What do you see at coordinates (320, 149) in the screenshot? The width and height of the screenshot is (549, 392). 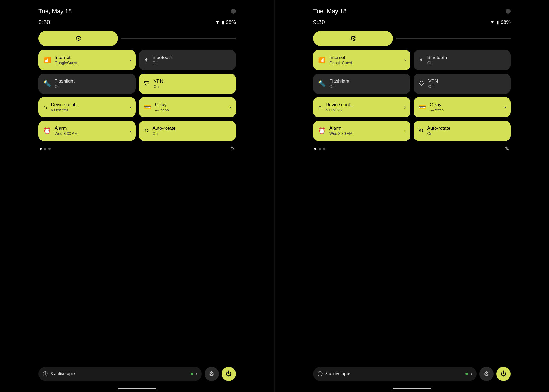 I see `pagination-dots-right` at bounding box center [320, 149].